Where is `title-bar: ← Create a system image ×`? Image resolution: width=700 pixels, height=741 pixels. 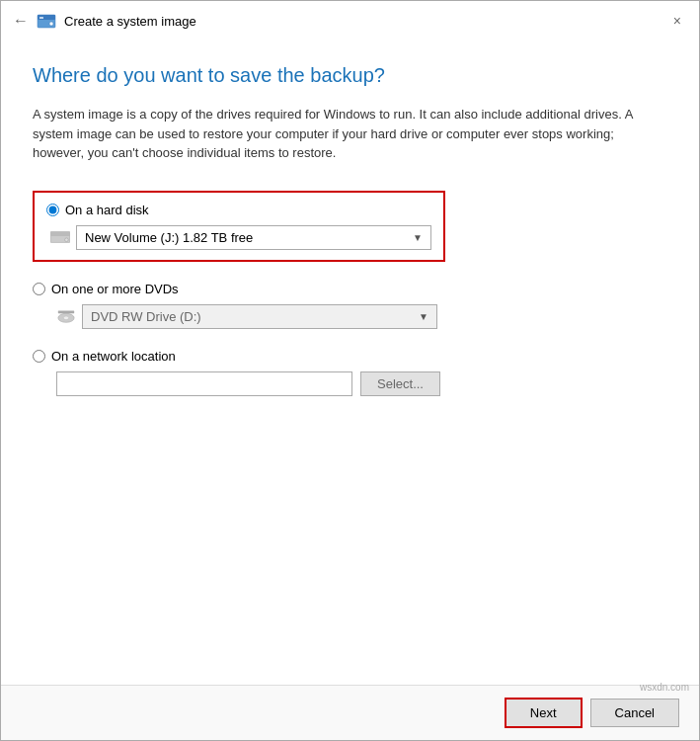
title-bar: ← Create a system image × is located at coordinates (350, 21).